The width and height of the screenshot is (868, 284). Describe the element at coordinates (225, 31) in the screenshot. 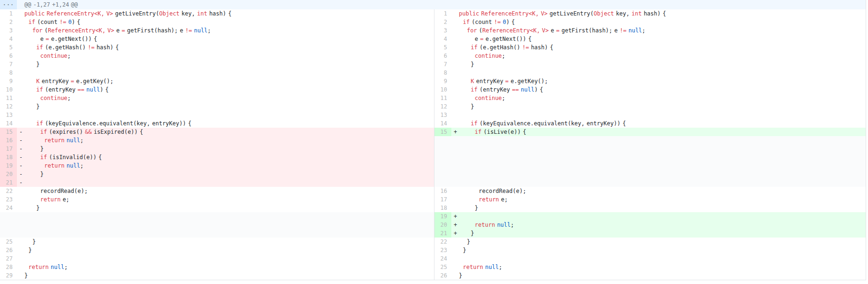

I see `old-code-line: for (ReferenceEntry<K, V> e = getFirst(h…` at that location.